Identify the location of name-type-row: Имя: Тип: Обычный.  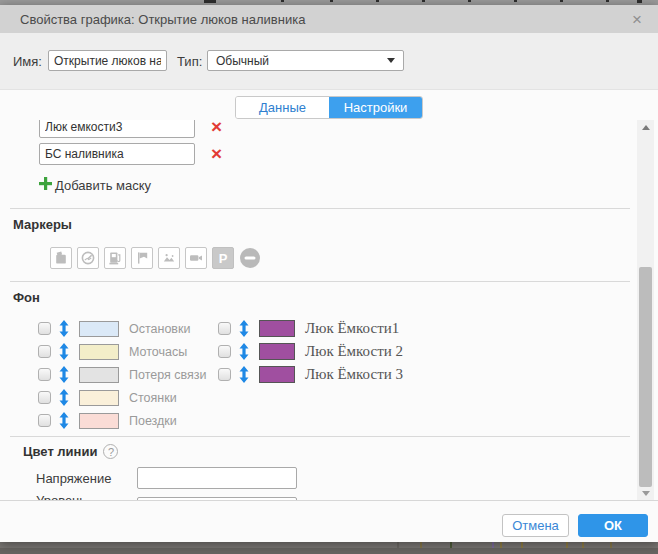
(329, 62).